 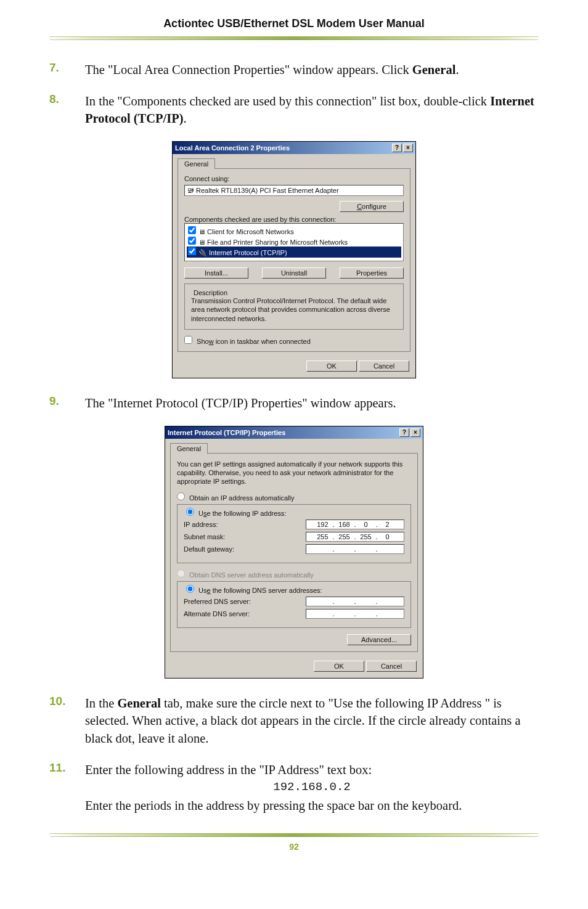 I want to click on mask-octet-4: 0, so click(x=388, y=537).